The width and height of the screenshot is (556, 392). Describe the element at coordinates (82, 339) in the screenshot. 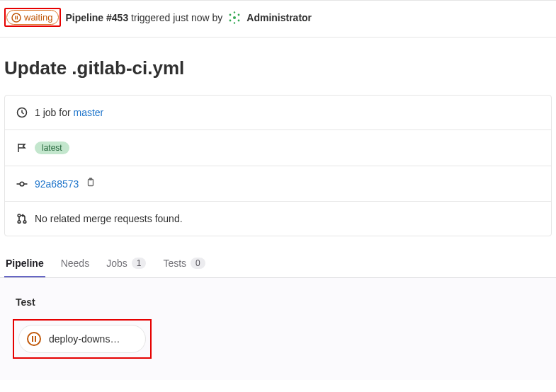

I see `annotation-highlight-job: deploy-downs…` at that location.